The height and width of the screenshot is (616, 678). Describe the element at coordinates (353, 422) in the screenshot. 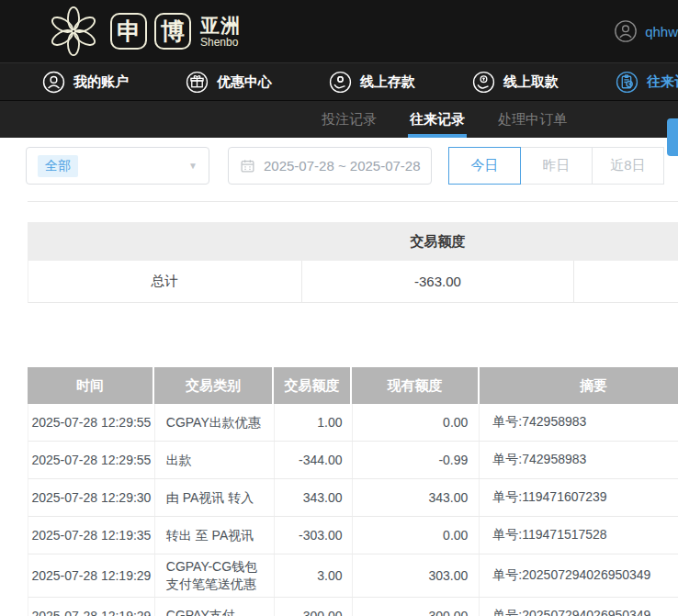

I see `table-row: 2025-07-28 12:29:55 CGPAY出款优惠 1.00 0.00 …` at that location.